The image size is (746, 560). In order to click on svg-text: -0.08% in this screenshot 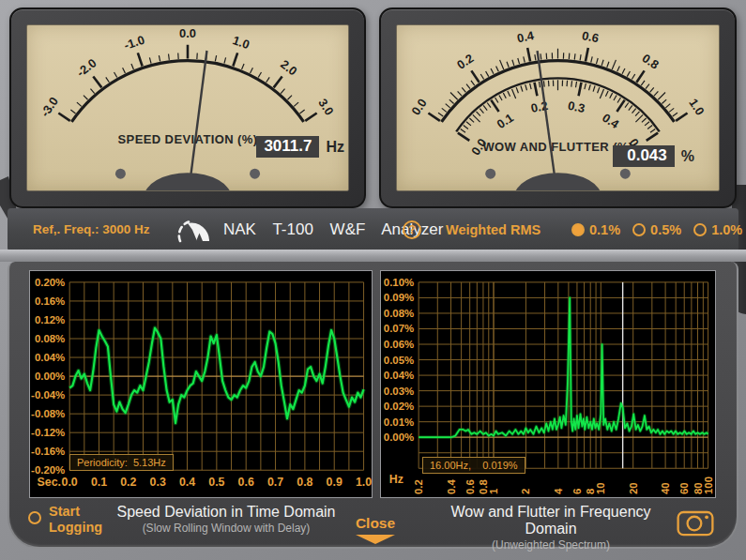, I will do `click(48, 414)`.